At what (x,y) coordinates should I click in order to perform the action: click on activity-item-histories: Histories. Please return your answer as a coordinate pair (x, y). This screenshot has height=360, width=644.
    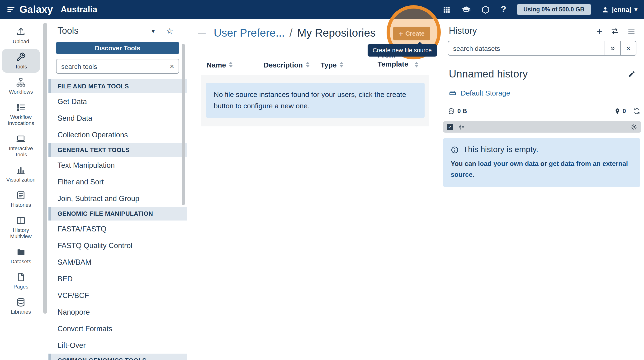
    Looking at the image, I should click on (21, 199).